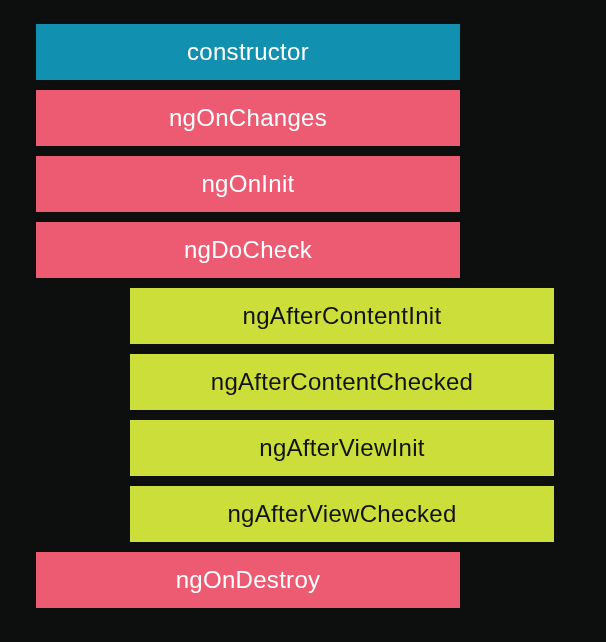 The width and height of the screenshot is (606, 642). I want to click on ngafterviewchecked-block: ngAfterViewChecked, so click(342, 514).